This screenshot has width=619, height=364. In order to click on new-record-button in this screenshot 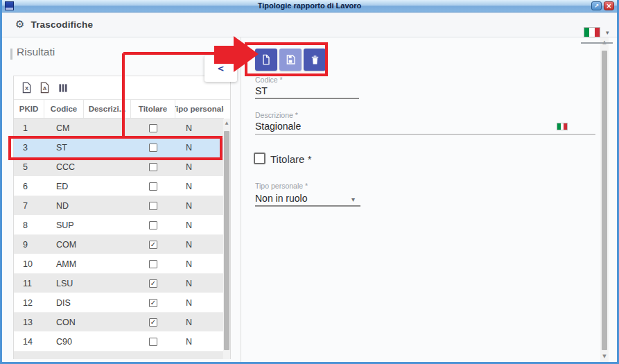, I will do `click(266, 60)`.